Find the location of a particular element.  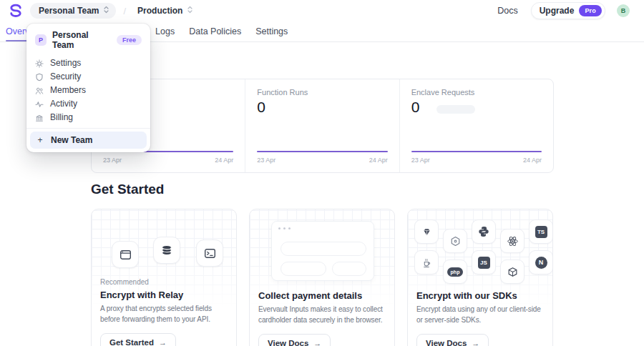

tab-data-policies: Data Policies is located at coordinates (215, 31).